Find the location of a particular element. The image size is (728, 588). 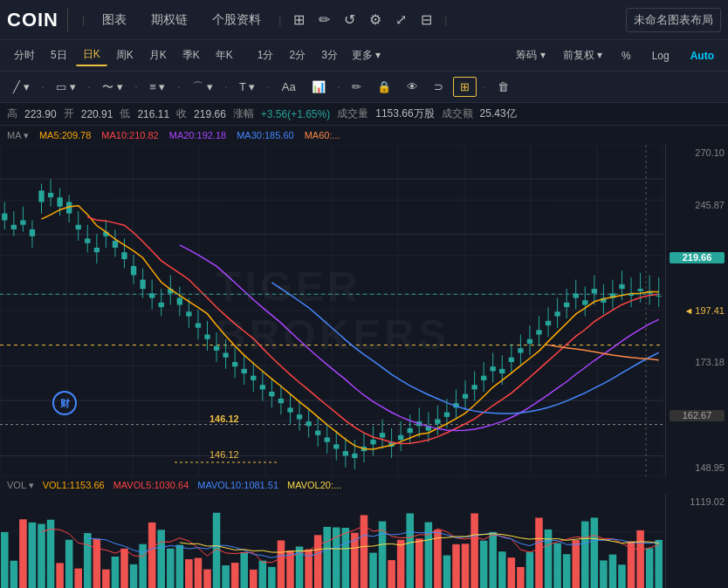

open-val: 220.91 is located at coordinates (98, 114).